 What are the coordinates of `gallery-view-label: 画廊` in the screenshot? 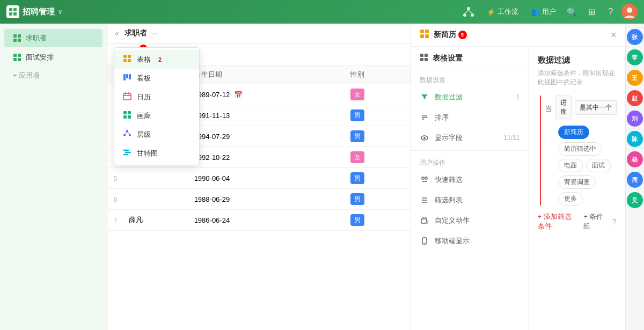 It's located at (144, 116).